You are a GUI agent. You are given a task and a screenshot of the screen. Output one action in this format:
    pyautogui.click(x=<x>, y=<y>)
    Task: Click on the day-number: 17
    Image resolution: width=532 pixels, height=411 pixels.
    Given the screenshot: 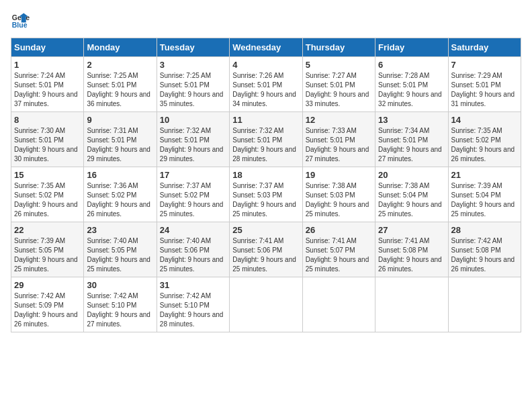 What is the action you would take?
    pyautogui.click(x=193, y=175)
    